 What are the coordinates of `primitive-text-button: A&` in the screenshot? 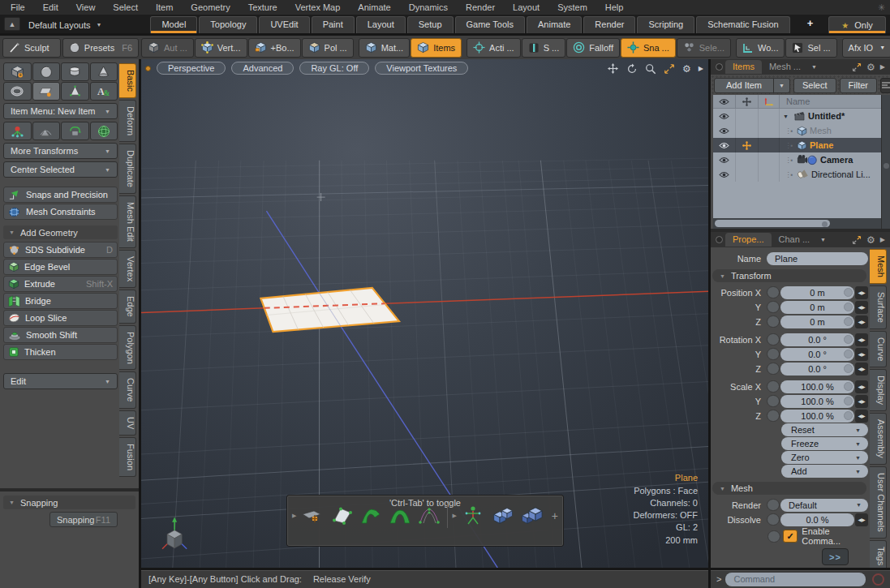 It's located at (104, 91).